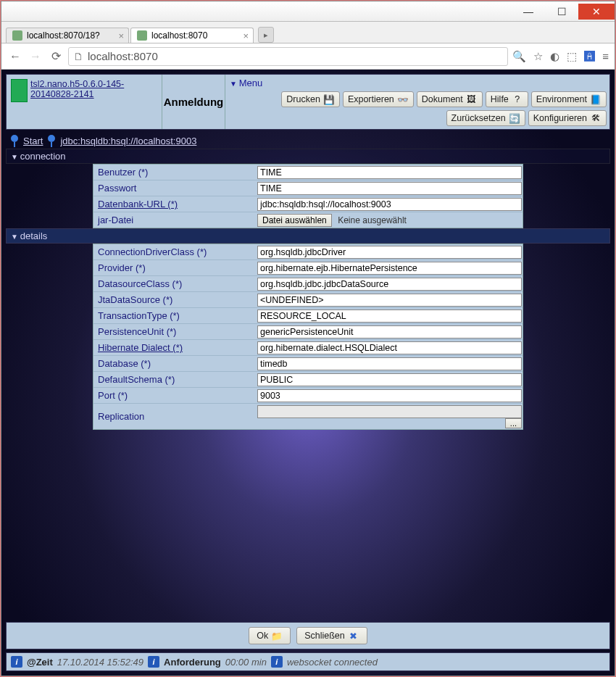 This screenshot has width=616, height=677. Describe the element at coordinates (596, 12) in the screenshot. I see `window-close-button: ✕` at that location.